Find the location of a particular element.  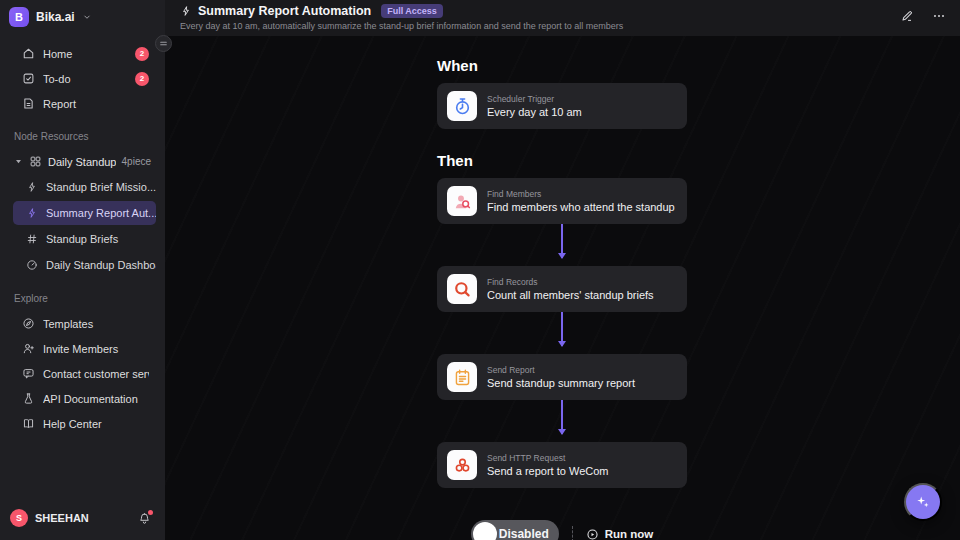

tree-item-label: Daily Standup is located at coordinates (82, 162).